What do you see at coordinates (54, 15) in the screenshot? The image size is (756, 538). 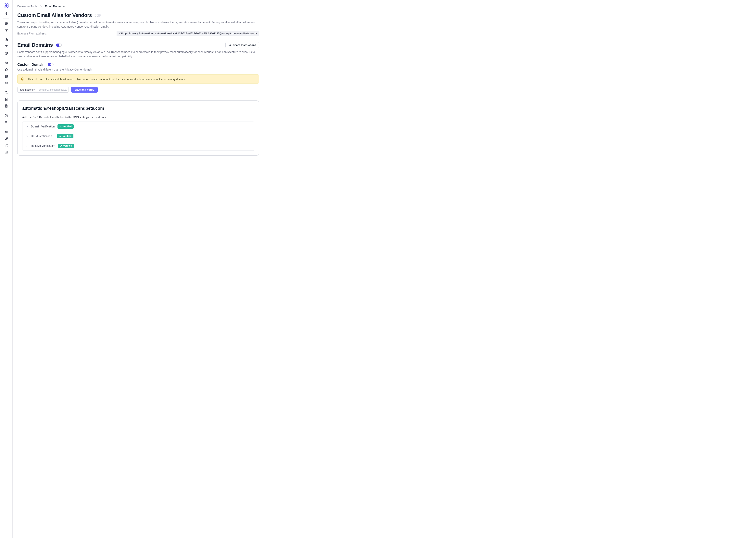 I see `alias-heading: Custom Email Alias for Vendors` at bounding box center [54, 15].